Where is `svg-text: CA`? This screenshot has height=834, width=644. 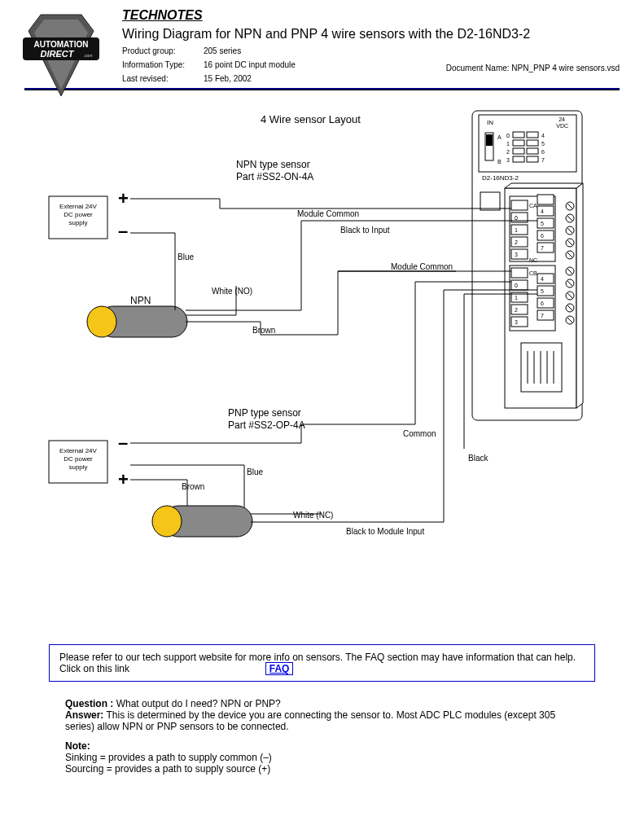
svg-text: CA is located at coordinates (533, 205).